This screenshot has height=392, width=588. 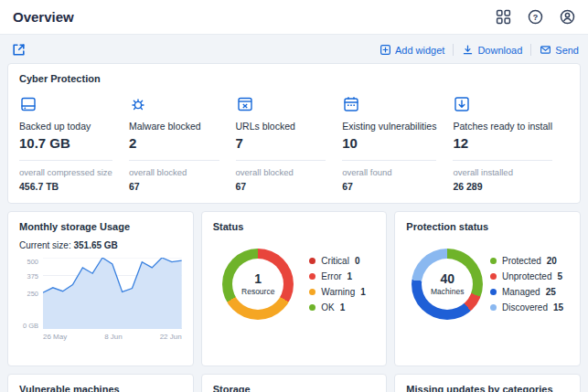 I want to click on stat-value: 7, so click(x=282, y=143).